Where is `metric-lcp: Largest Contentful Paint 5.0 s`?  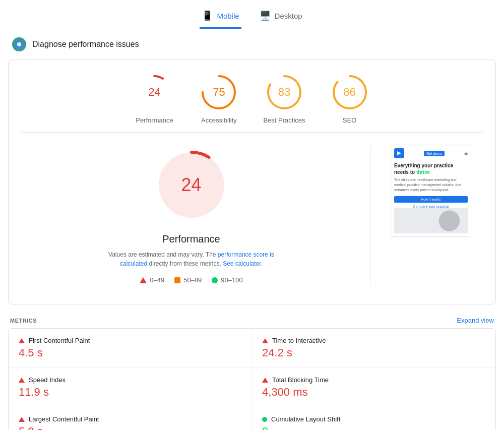
metric-lcp: Largest Contentful Paint 5.0 s is located at coordinates (130, 418).